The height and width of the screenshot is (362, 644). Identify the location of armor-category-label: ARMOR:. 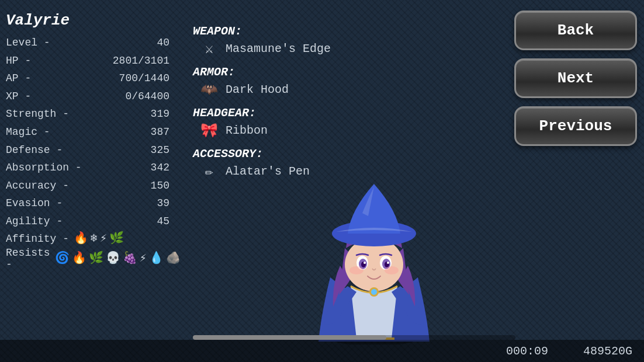
(339, 72).